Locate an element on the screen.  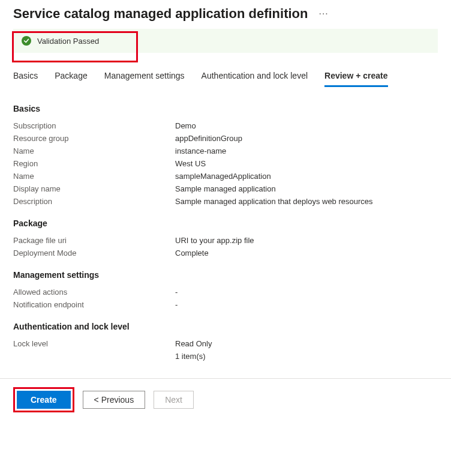
tab-basics: Basics is located at coordinates (25, 79).